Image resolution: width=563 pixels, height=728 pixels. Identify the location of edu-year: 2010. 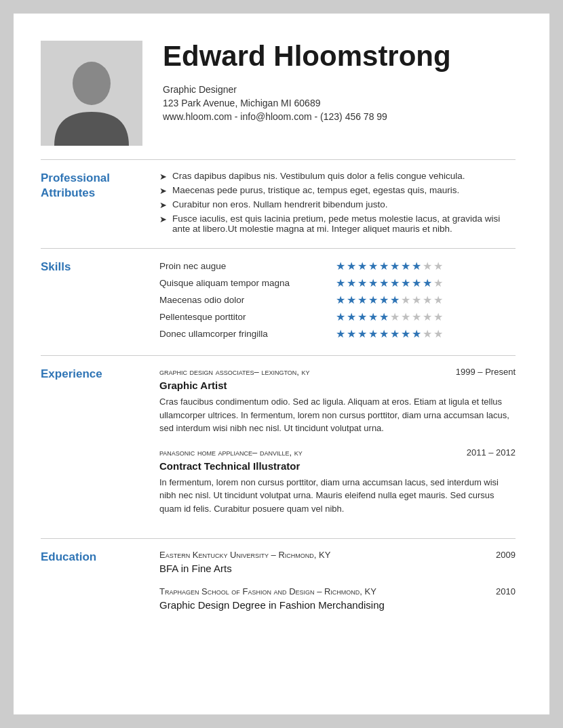
(506, 591).